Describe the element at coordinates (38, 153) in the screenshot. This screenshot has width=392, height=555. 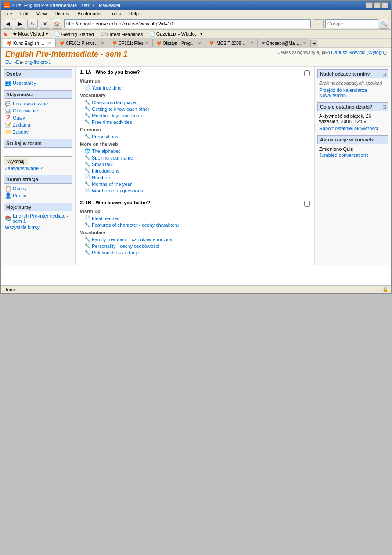
I see `forum-search-input` at that location.